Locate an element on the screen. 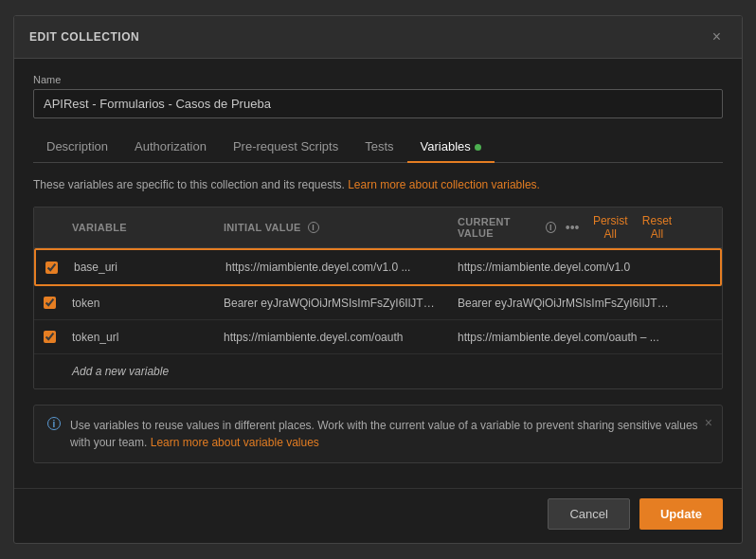  tab-authorization: Authorization is located at coordinates (171, 148).